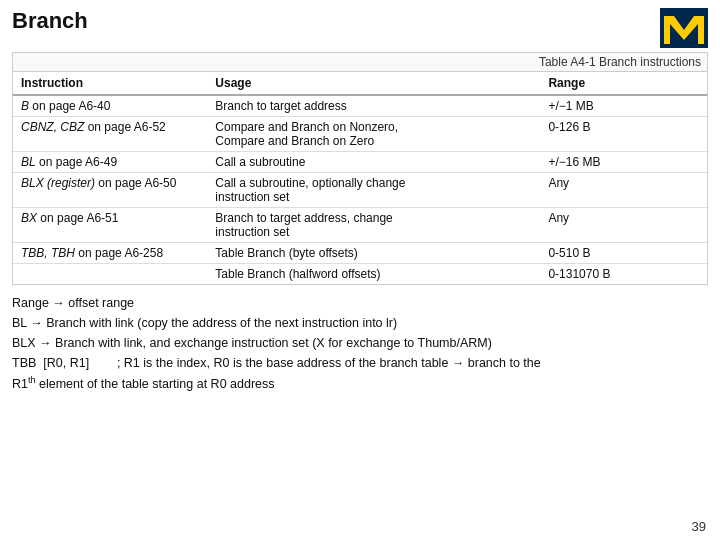 The image size is (720, 540). What do you see at coordinates (624, 134) in the screenshot?
I see `cell-range: 0-126 B` at bounding box center [624, 134].